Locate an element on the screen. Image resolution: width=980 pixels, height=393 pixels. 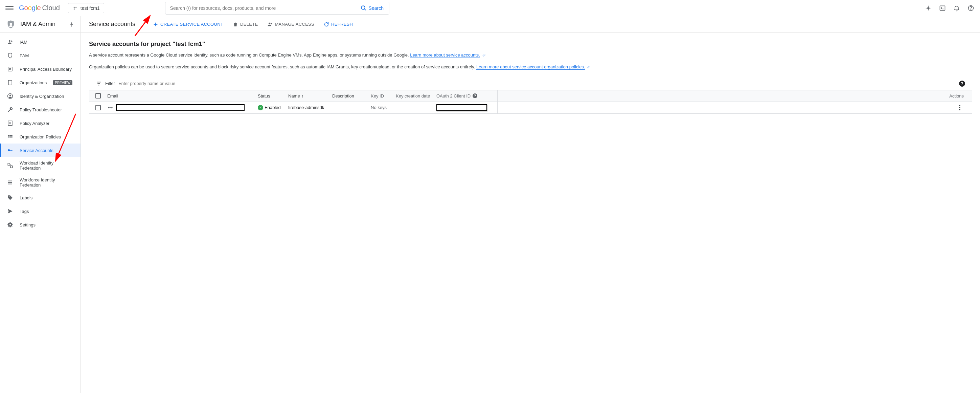
google-cloud-logo: Google Cloud is located at coordinates (40, 8).